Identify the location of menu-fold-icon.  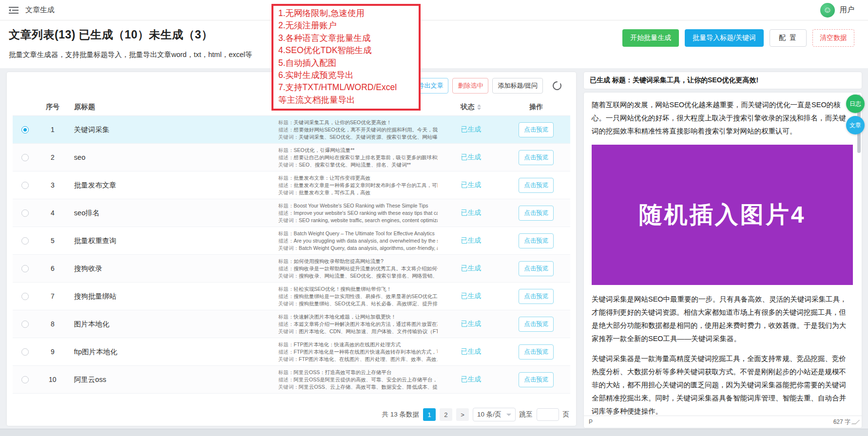
(14, 10).